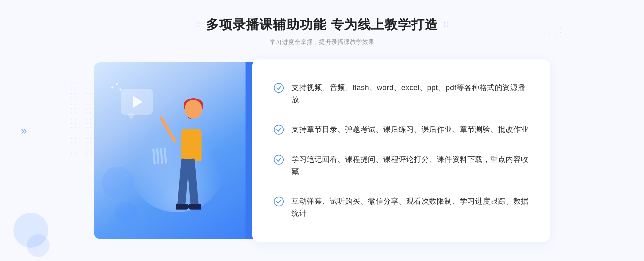 The height and width of the screenshot is (261, 644). What do you see at coordinates (446, 25) in the screenshot?
I see `title-dots-right: ⁞⁞` at bounding box center [446, 25].